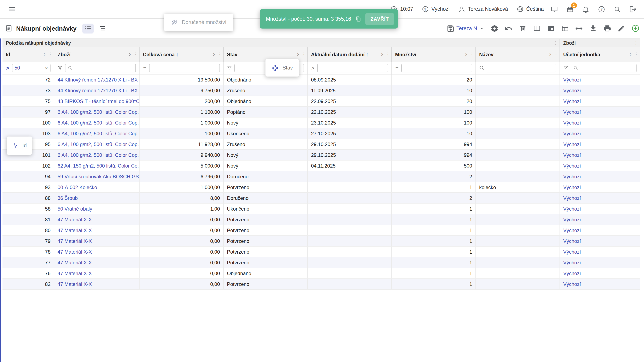  Describe the element at coordinates (322, 230) in the screenshot. I see `table-row: 80 47 Materiál X-X 0,00 Potvrzeno 1 Vých…` at that location.